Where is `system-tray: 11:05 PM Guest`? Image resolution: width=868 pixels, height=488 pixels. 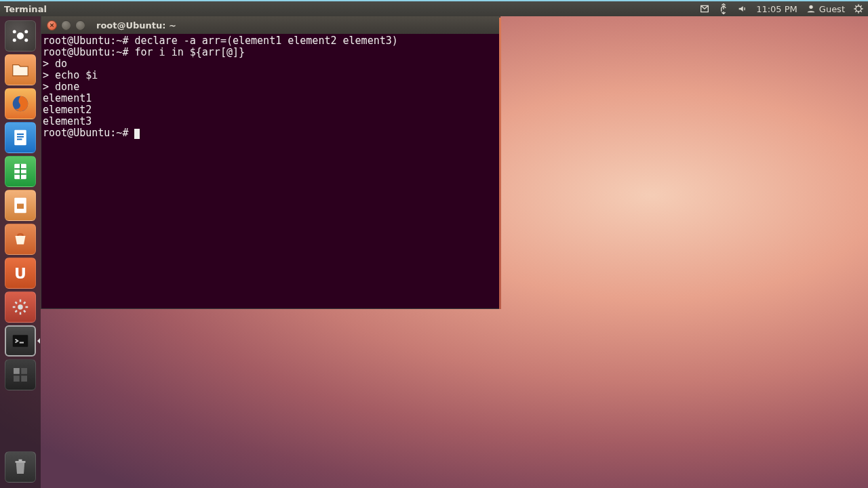
system-tray: 11:05 PM Guest is located at coordinates (781, 9).